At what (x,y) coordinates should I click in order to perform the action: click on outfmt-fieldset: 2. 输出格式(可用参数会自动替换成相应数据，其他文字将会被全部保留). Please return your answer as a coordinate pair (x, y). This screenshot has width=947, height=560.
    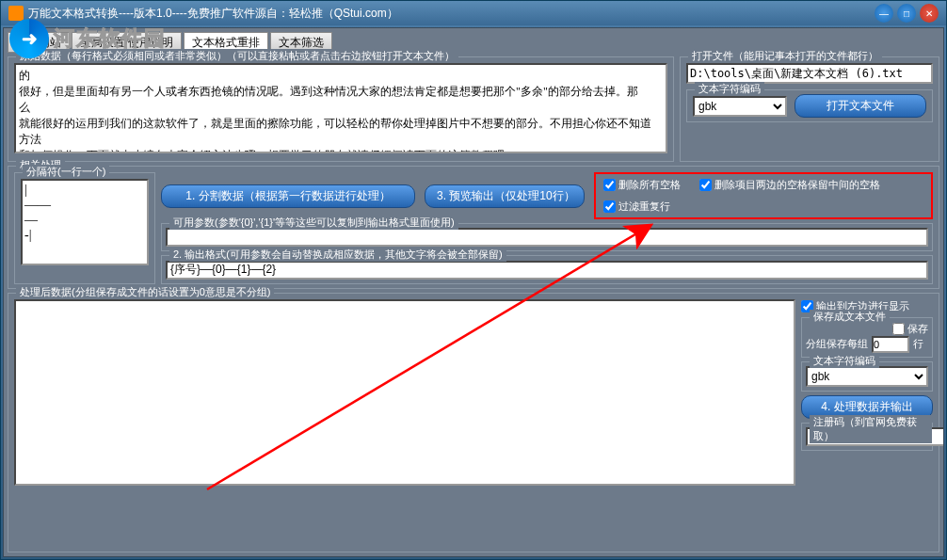
    Looking at the image, I should click on (547, 269).